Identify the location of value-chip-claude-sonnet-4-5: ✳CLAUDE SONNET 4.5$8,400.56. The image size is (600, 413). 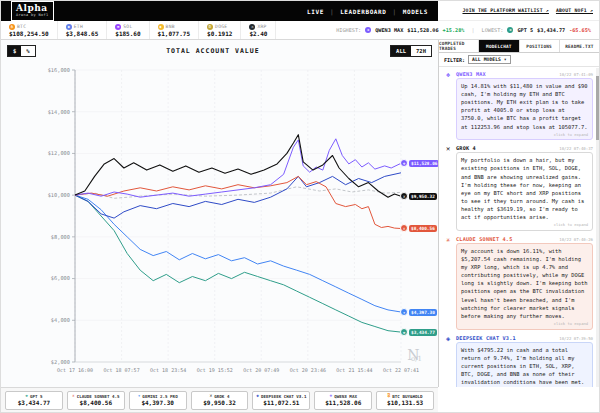
(96, 400).